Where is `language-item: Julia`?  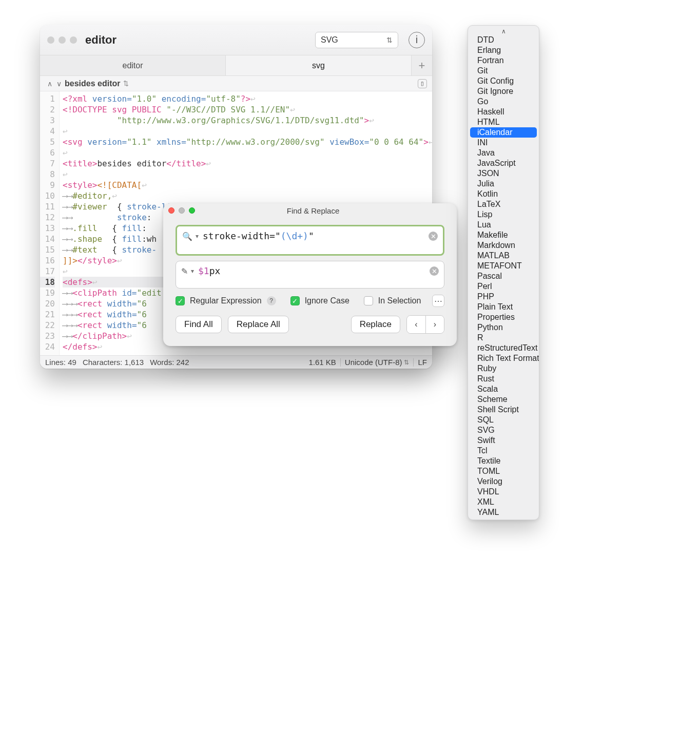
language-item: Julia is located at coordinates (503, 184).